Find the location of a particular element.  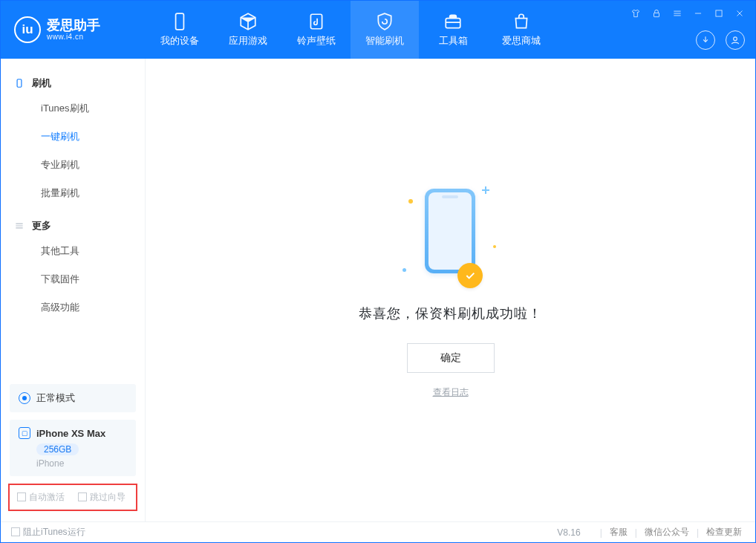

account-button is located at coordinates (735, 40).